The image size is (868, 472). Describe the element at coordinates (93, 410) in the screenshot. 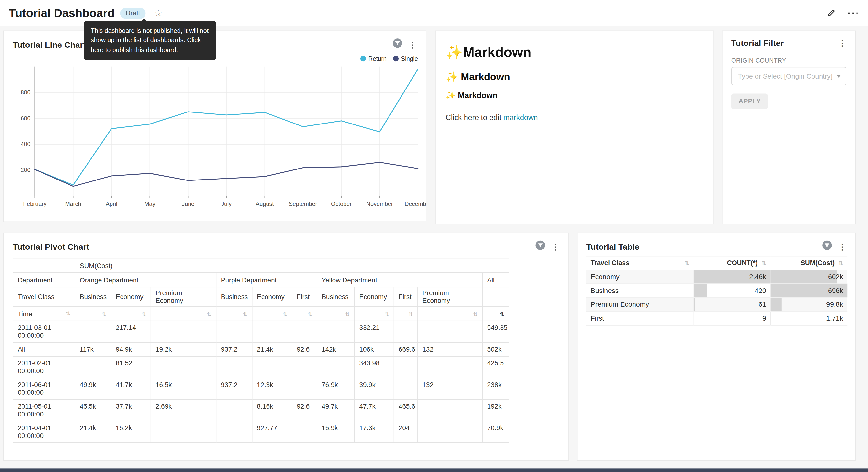

I see `pivot-value-cell: 45.5k` at that location.